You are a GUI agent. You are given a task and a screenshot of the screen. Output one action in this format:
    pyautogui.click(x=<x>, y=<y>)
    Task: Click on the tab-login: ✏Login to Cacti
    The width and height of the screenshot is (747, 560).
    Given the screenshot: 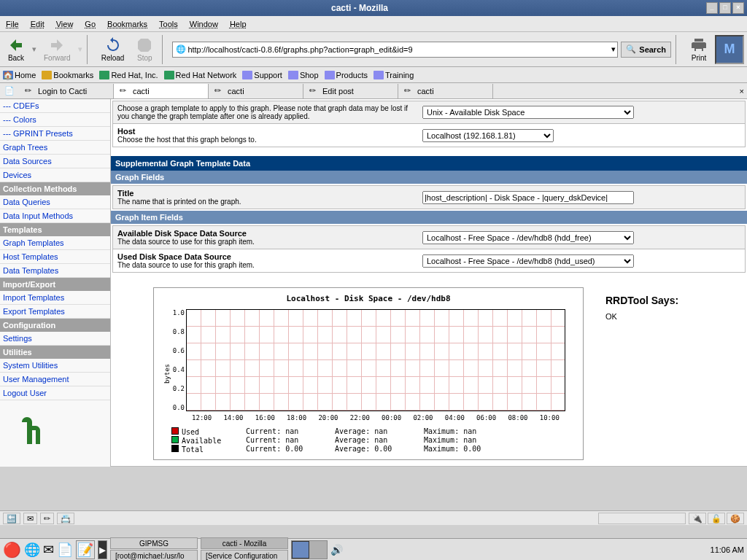 What is the action you would take?
    pyautogui.click(x=66, y=91)
    